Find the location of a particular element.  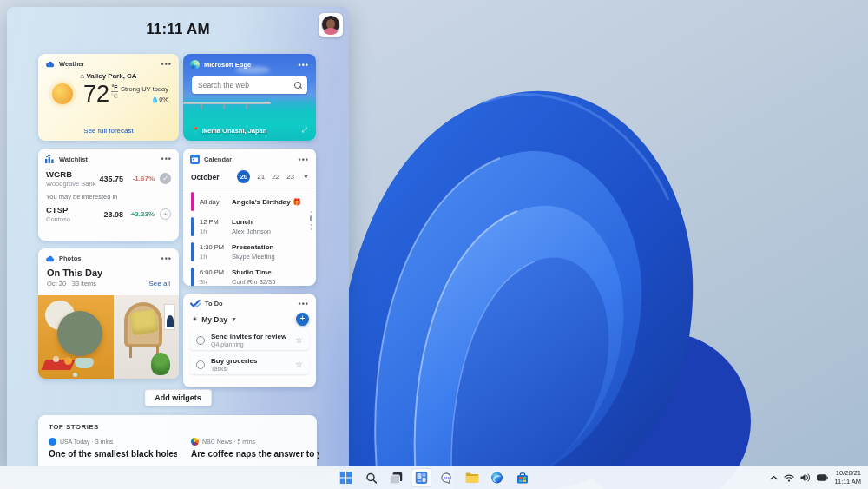

sun-icon is located at coordinates (62, 94).